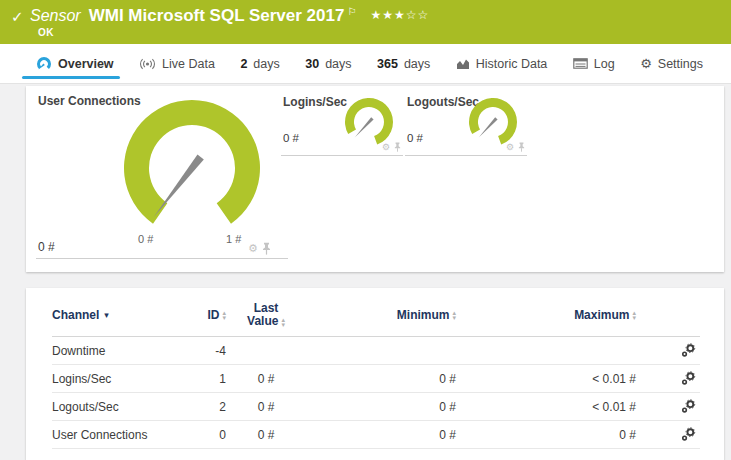  What do you see at coordinates (46, 247) in the screenshot?
I see `primary-gauge-value: 0 #` at bounding box center [46, 247].